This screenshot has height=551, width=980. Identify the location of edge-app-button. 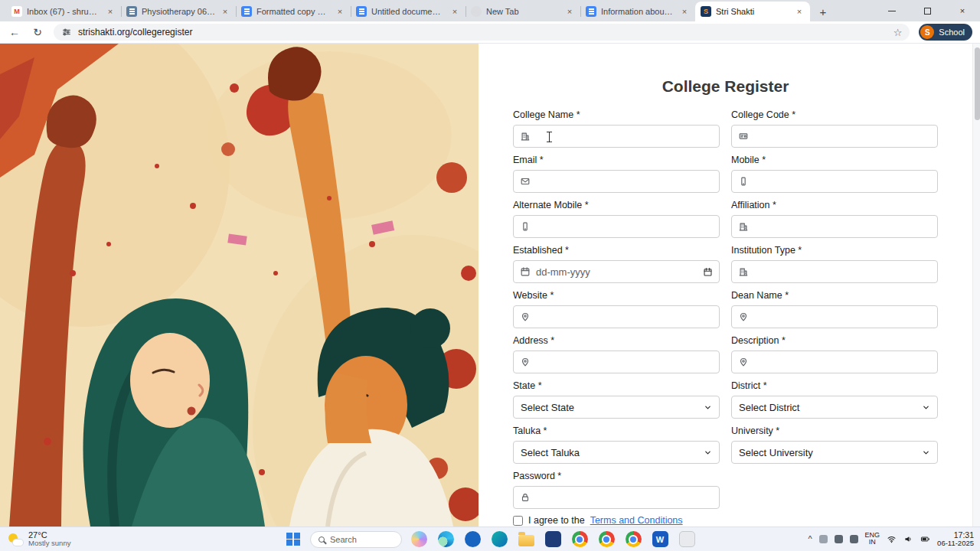
(446, 540).